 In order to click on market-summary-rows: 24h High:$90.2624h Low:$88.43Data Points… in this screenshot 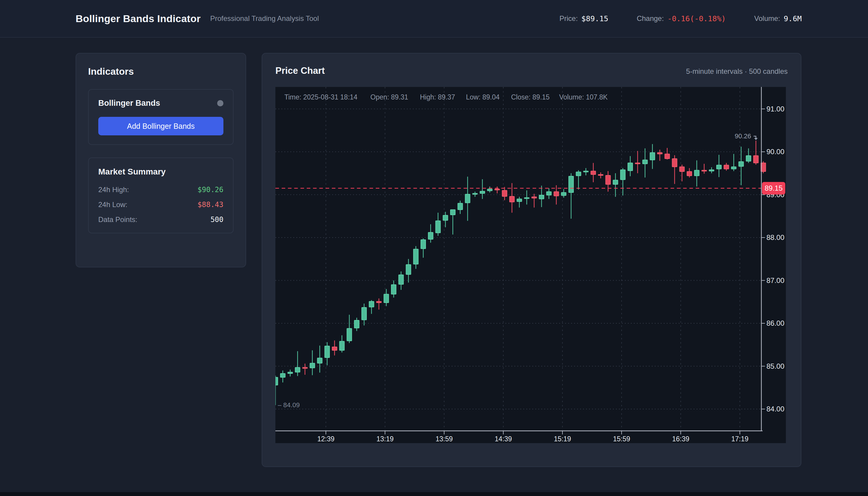, I will do `click(161, 205)`.